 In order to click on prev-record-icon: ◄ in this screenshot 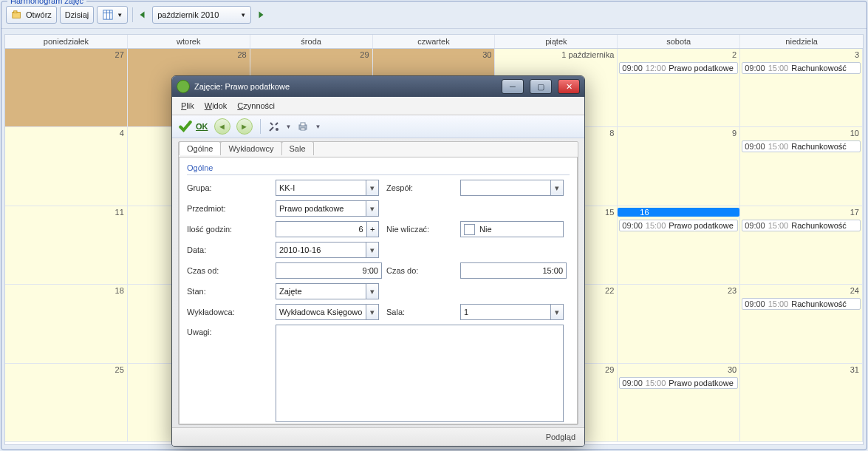, I will do `click(222, 126)`.